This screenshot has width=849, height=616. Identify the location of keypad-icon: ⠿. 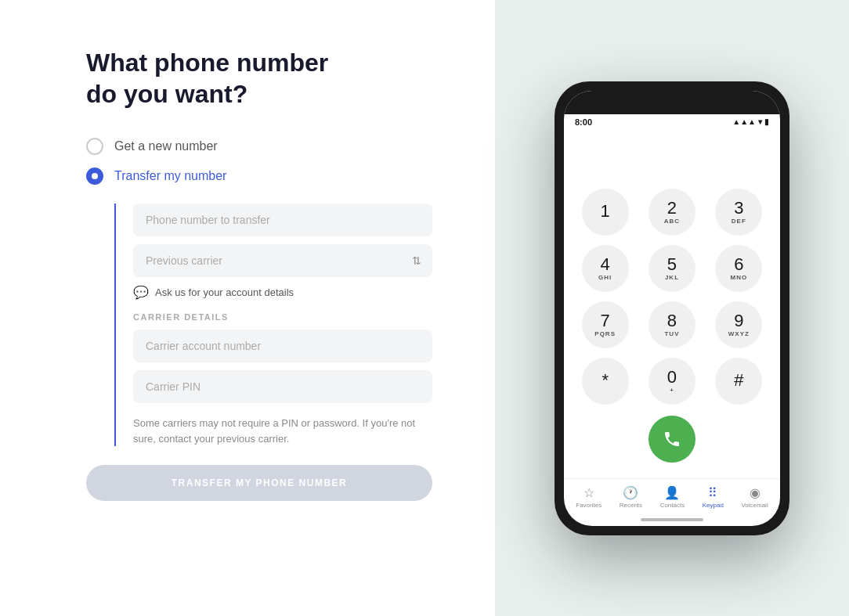
(713, 493).